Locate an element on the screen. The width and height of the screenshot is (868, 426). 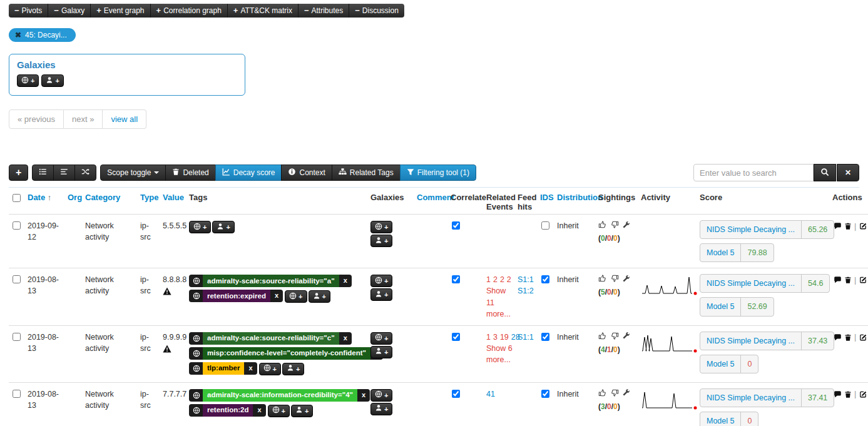
view-all-button: view all is located at coordinates (125, 119).